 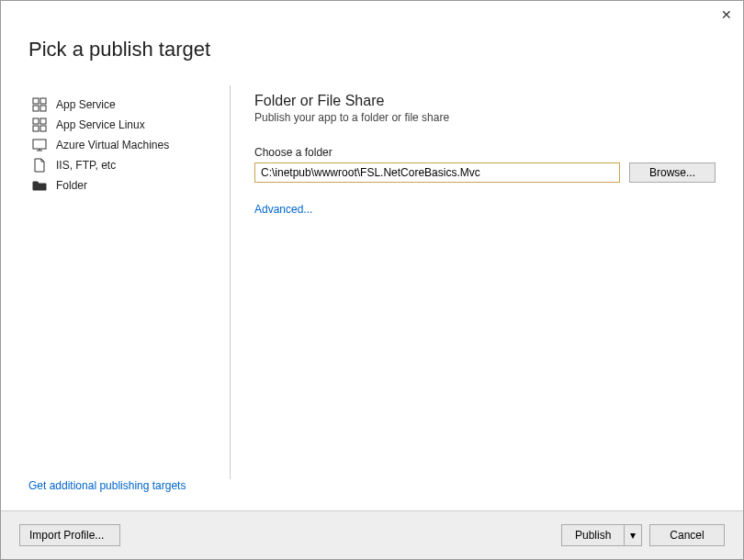 I want to click on sidebar-item-label: Azure Virtual Machines, so click(x=112, y=145).